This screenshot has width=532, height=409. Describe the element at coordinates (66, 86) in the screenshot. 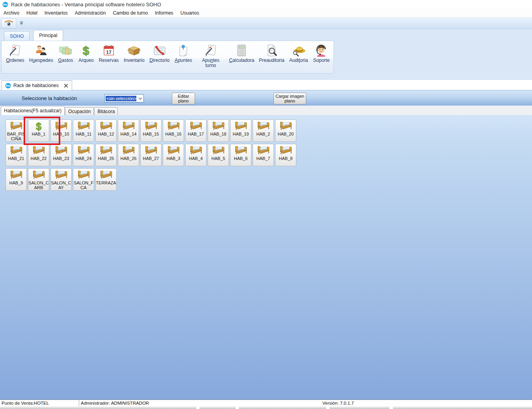

I see `close-icon` at that location.